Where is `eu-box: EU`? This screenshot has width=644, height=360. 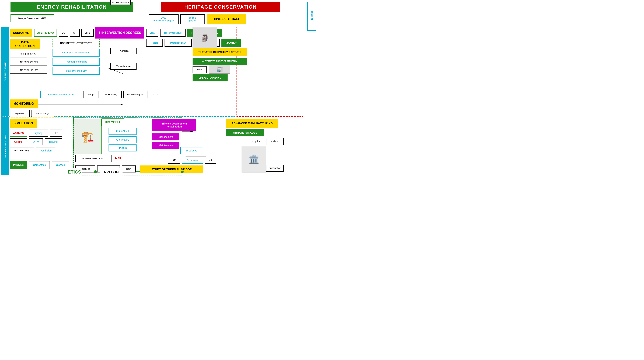
eu-box: EU is located at coordinates (64, 33).